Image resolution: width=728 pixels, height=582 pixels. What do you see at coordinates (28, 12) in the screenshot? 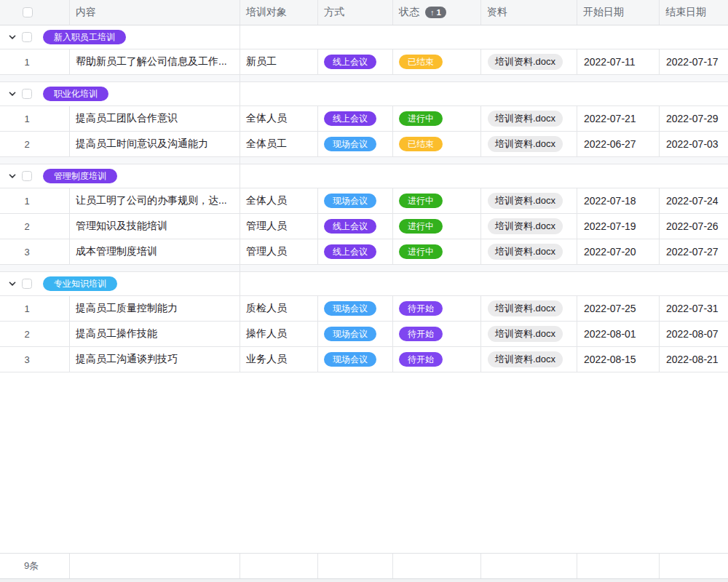
I see `select-all-checkbox` at bounding box center [28, 12].